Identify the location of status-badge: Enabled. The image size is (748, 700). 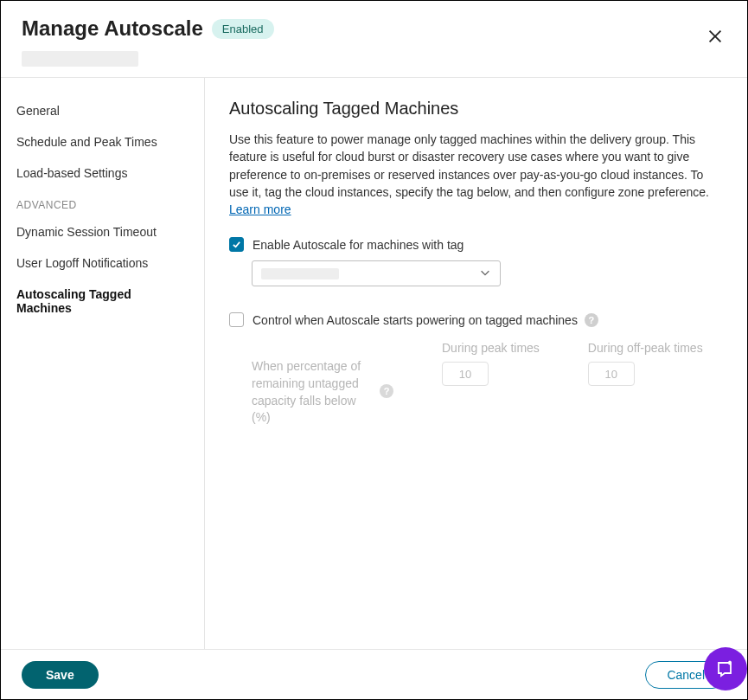
(243, 29).